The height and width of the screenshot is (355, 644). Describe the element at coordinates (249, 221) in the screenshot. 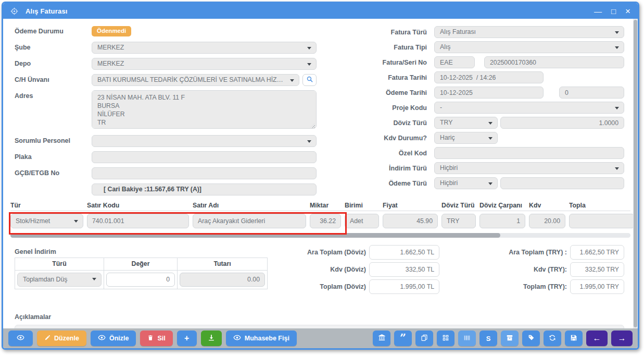

I see `item-name-field: Araç Akaryakıt Giderleri` at that location.